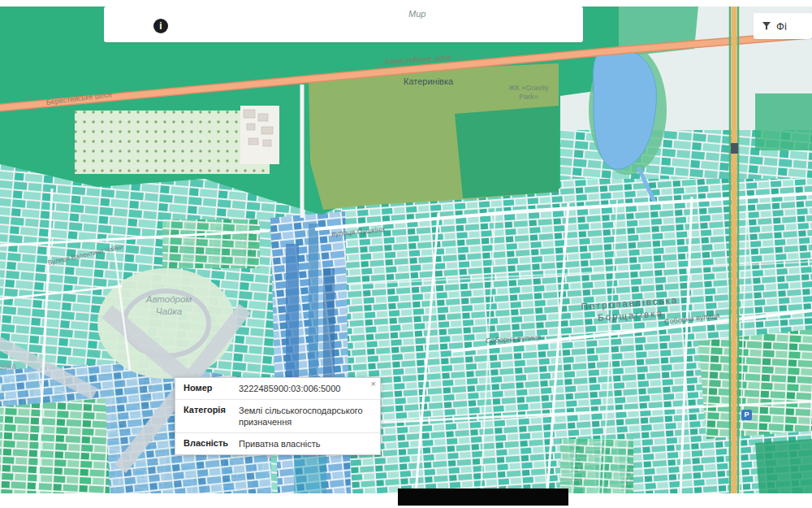 The image size is (812, 508). I want to click on road-marker, so click(734, 148).